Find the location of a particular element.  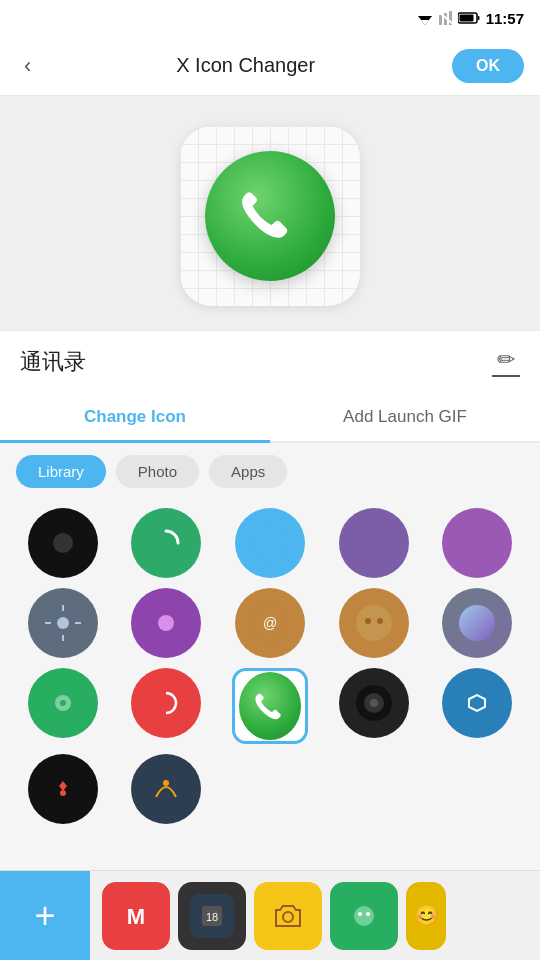

page-title: X Icon Changer is located at coordinates (246, 66).